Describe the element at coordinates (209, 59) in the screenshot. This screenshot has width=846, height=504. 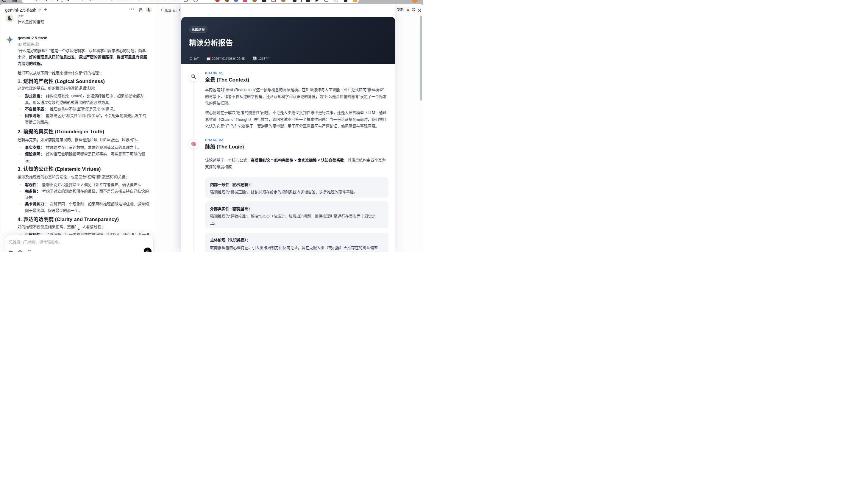
I see `svg-text: 17` at that location.